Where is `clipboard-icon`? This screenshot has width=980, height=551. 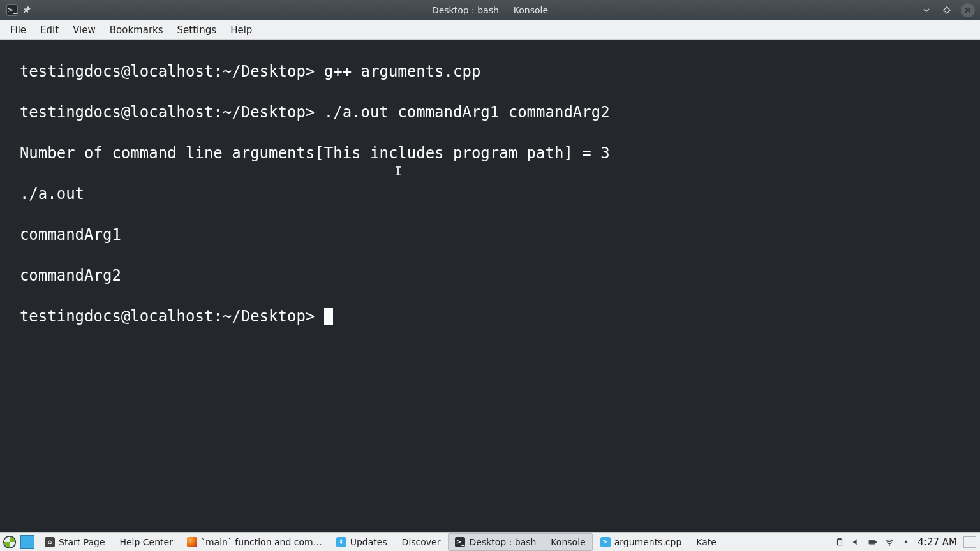
clipboard-icon is located at coordinates (840, 542).